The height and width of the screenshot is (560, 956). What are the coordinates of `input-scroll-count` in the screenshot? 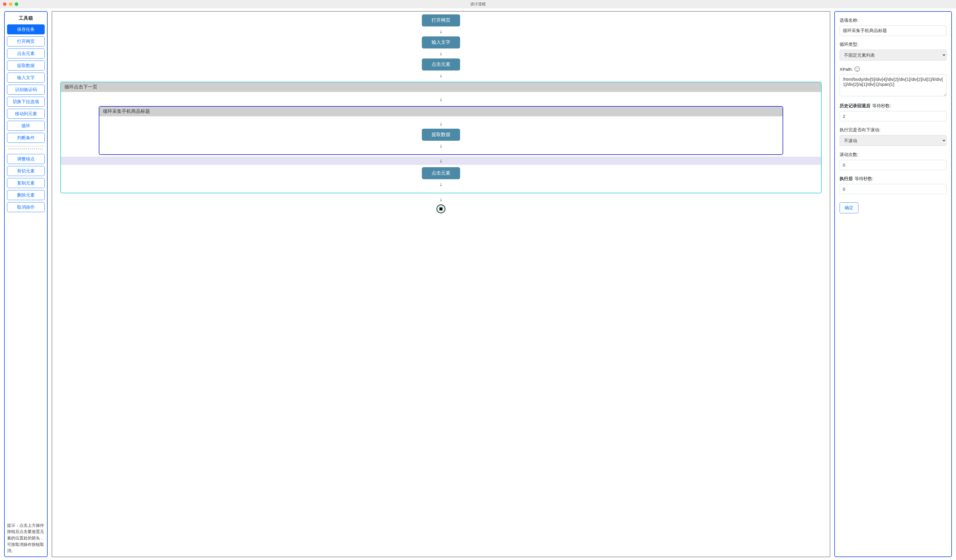 It's located at (893, 165).